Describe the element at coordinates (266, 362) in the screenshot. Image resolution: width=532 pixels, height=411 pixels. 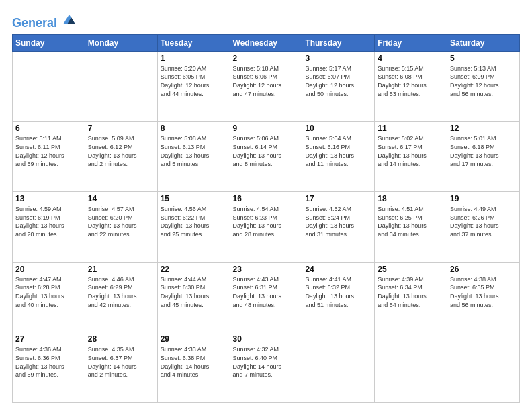
I see `day-info: Sunrise: 4:32 AMSunset: 6:40 PMDaylight:…` at that location.